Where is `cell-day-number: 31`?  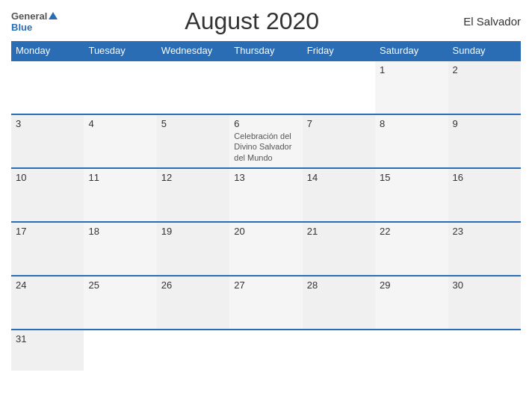 cell-day-number: 31 is located at coordinates (48, 339).